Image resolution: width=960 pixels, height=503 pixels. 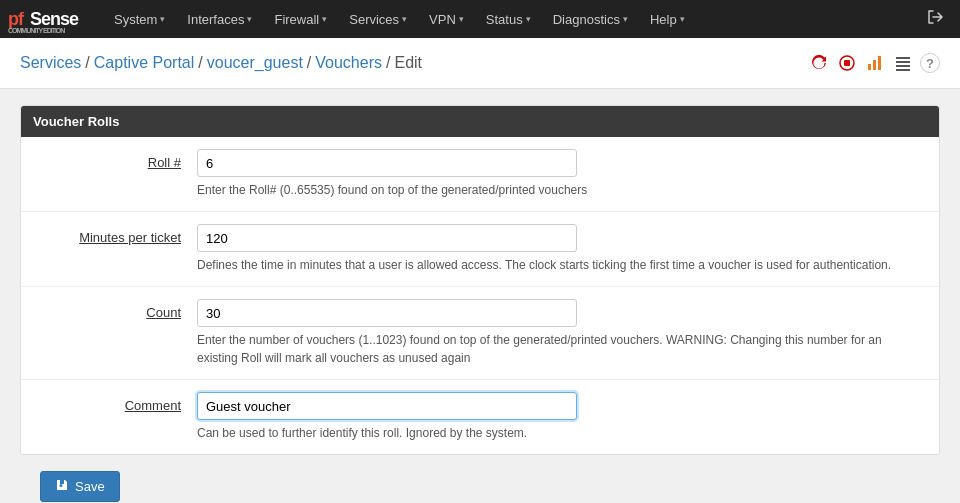 What do you see at coordinates (200, 63) in the screenshot?
I see `breadcrumb-sep-2: /` at bounding box center [200, 63].